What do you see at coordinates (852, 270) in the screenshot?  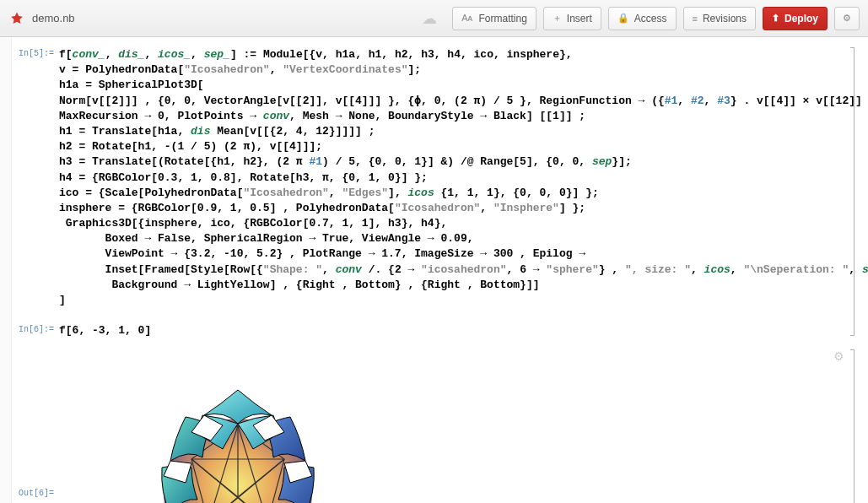 I see `cell-brackets` at bounding box center [852, 270].